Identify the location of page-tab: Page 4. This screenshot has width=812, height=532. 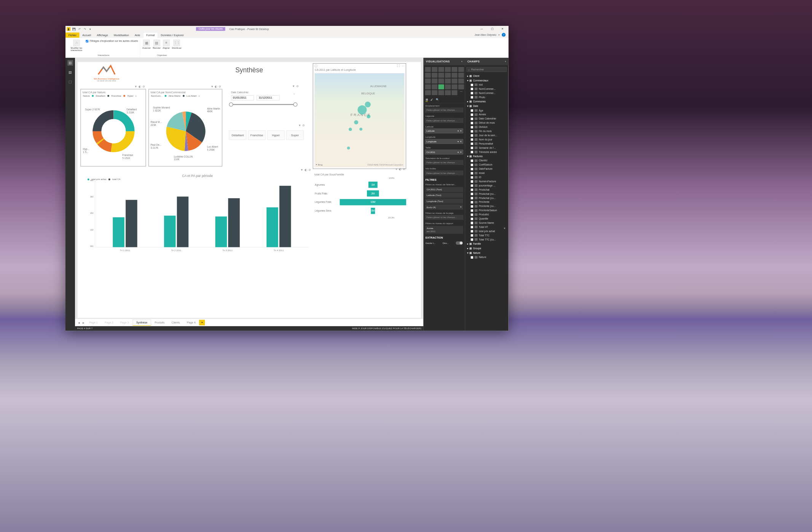
(191, 323).